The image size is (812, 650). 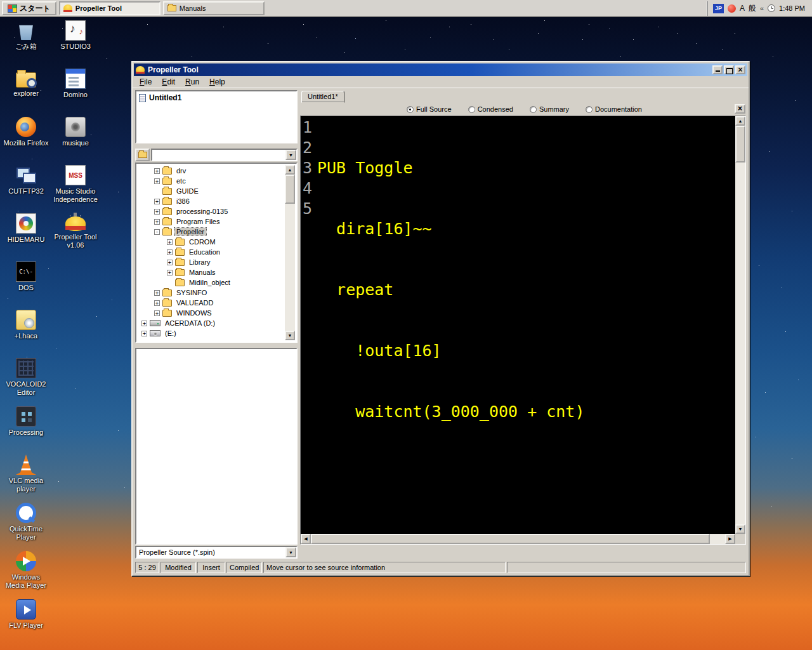 I want to click on desktop-icon-processing: Processing, so click(x=26, y=430).